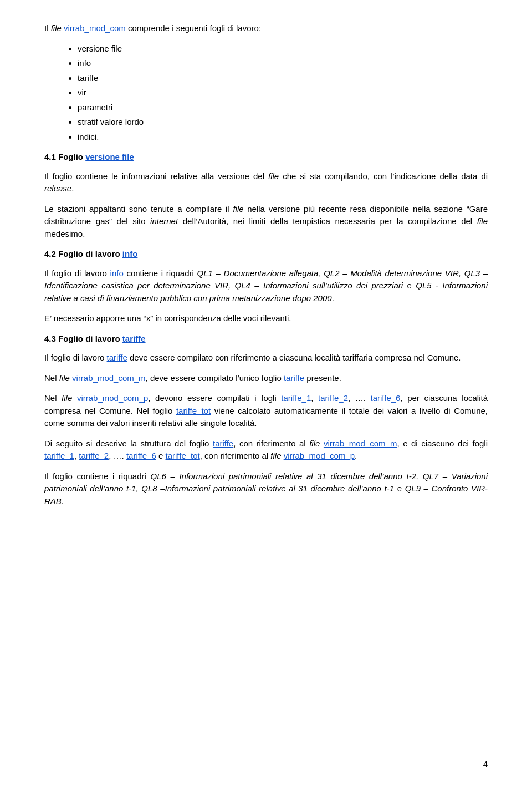 The image size is (532, 787). I want to click on s43p5-e: e, so click(400, 488).